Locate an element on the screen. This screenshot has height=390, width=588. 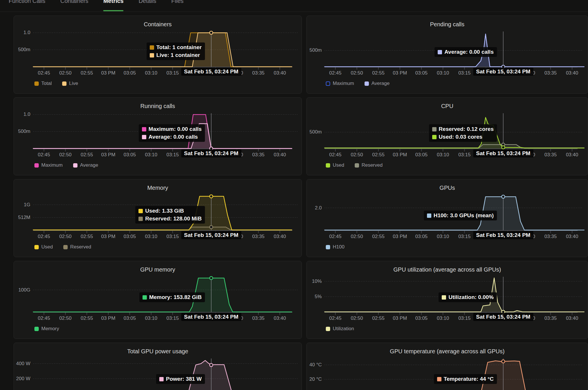
legend-label: Average is located at coordinates (380, 83).